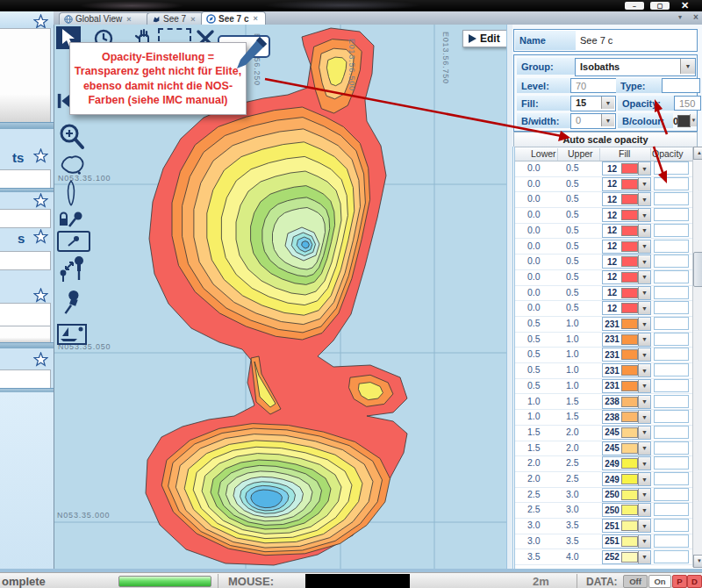  Describe the element at coordinates (668, 154) in the screenshot. I see `col-header-opacity: Opacity` at that location.